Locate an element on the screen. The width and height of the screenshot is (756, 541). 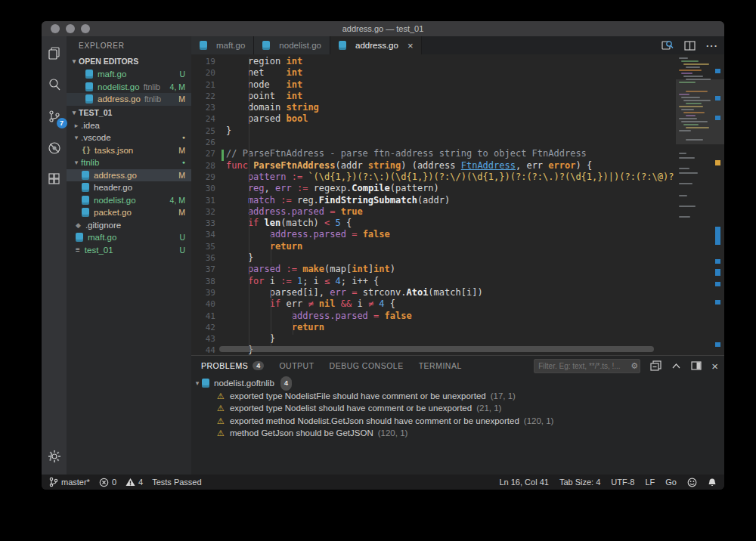
folder-root-header: ▾TEST_01 is located at coordinates (129, 113).